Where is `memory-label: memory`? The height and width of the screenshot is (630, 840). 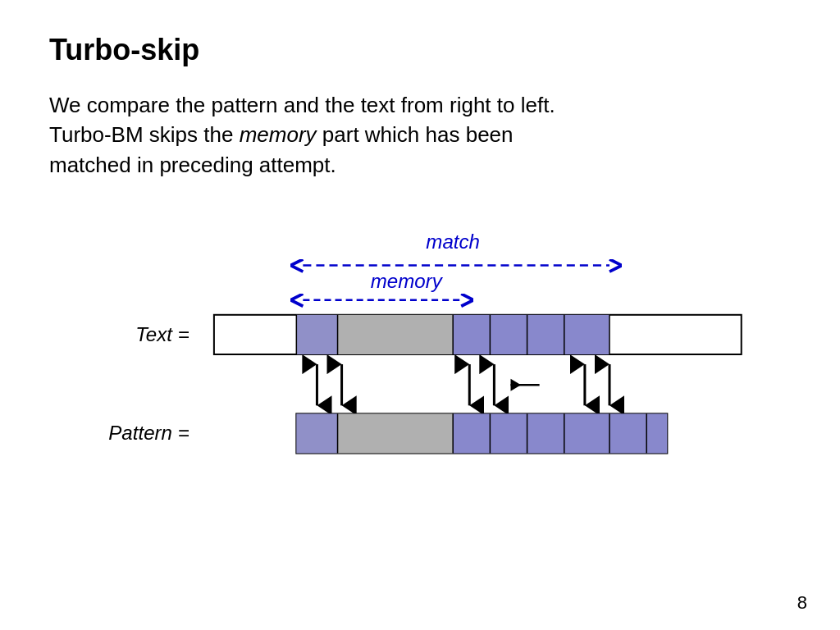
memory-label: memory is located at coordinates (407, 281).